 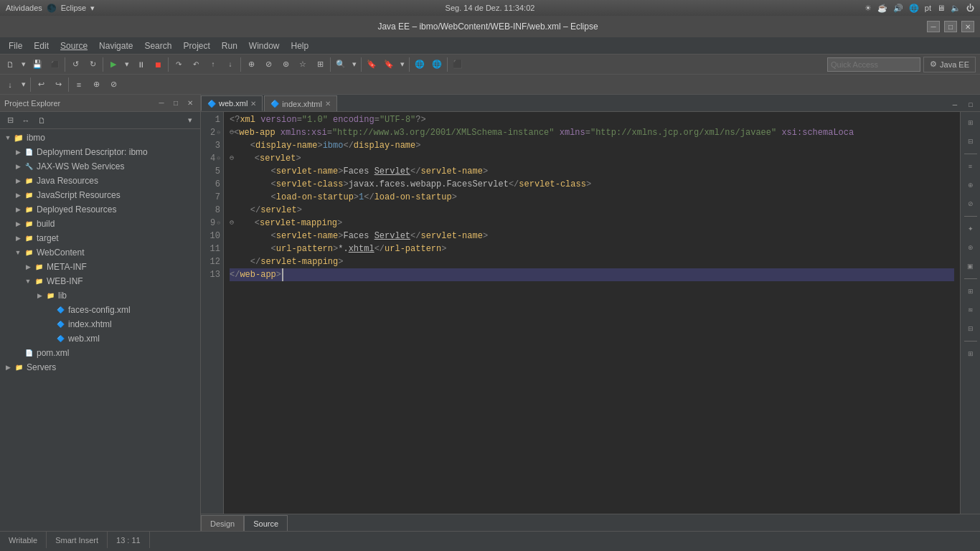 I want to click on tree-item-deployment-descriptor: ▶ 📄 Deployment Descriptor: ibmo, so click(x=100, y=152).